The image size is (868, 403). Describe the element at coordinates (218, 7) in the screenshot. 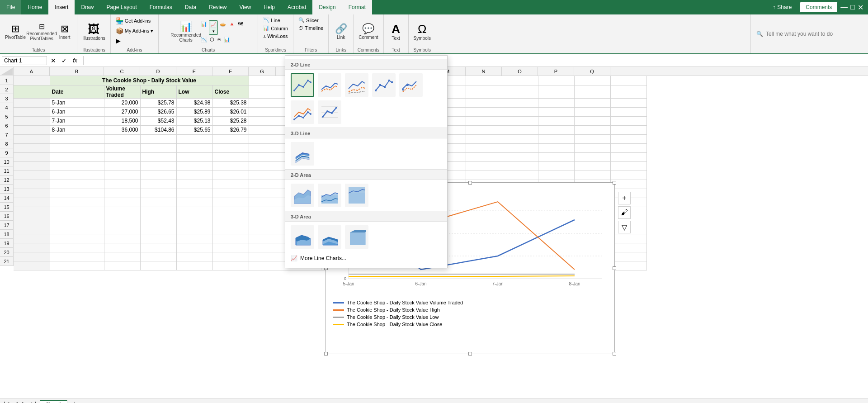

I see `tab-review: Review` at that location.